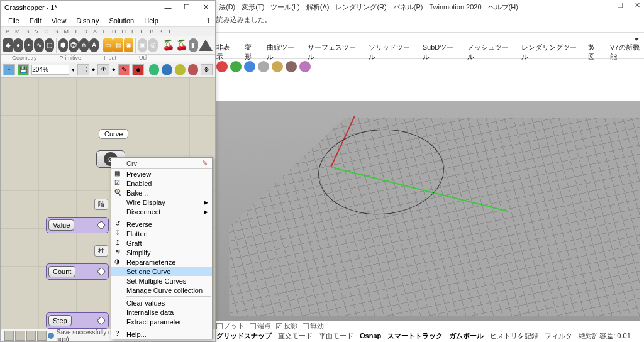 Image resolution: width=644 pixels, height=342 pixels. Describe the element at coordinates (467, 336) in the screenshot. I see `status-toggle: ガムボール` at that location.